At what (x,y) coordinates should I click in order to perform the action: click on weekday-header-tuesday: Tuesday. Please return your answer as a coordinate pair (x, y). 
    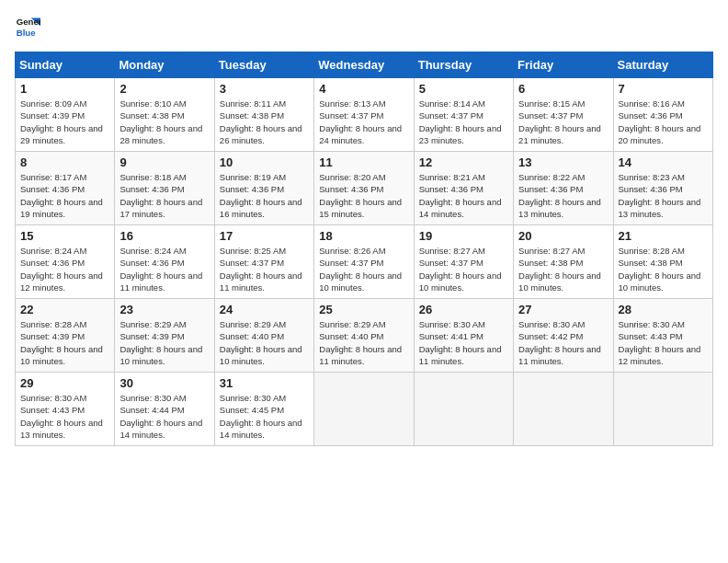
    Looking at the image, I should click on (264, 65).